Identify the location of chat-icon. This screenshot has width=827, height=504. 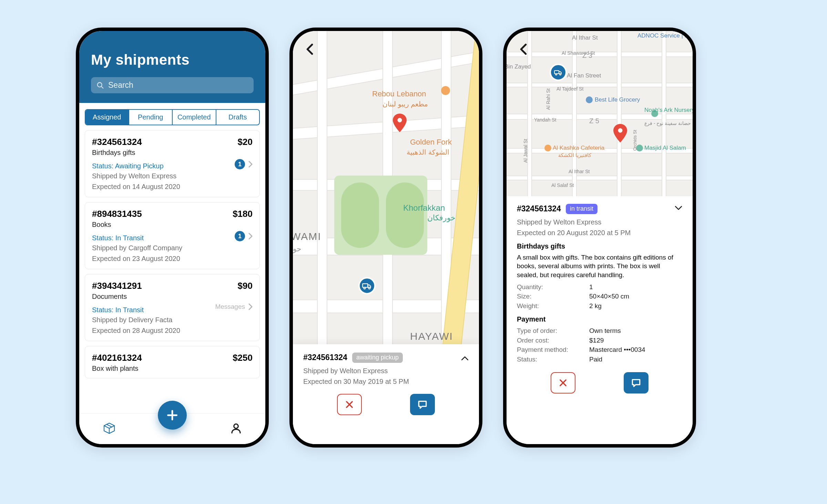
(422, 405).